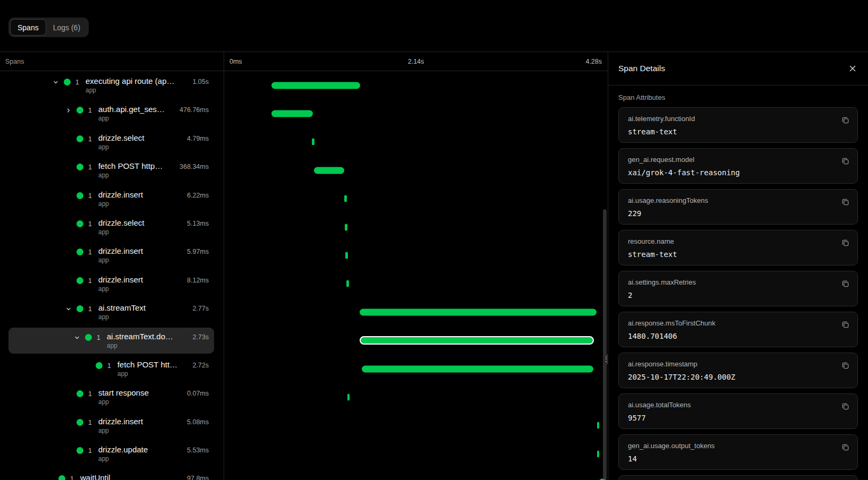 The height and width of the screenshot is (480, 868). I want to click on span-row-content: 1 drizzle.insert app 5.97ms, so click(142, 255).